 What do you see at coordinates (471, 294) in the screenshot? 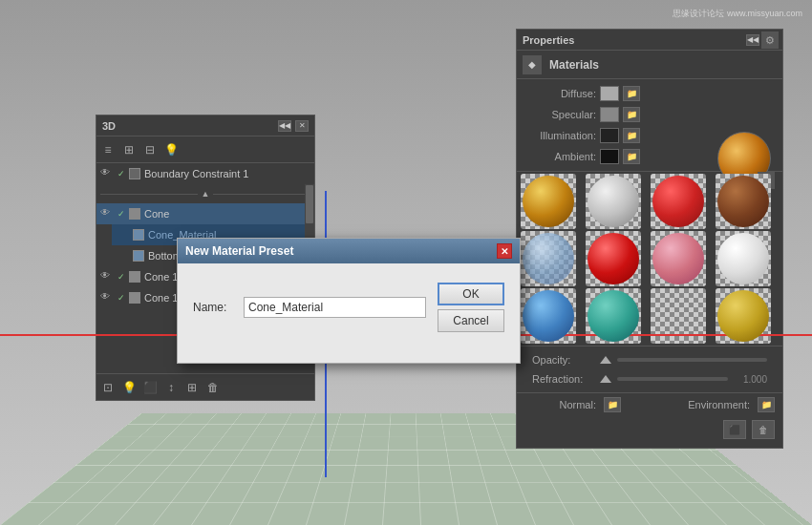
I see `dialog-ok-btn: OK` at bounding box center [471, 294].